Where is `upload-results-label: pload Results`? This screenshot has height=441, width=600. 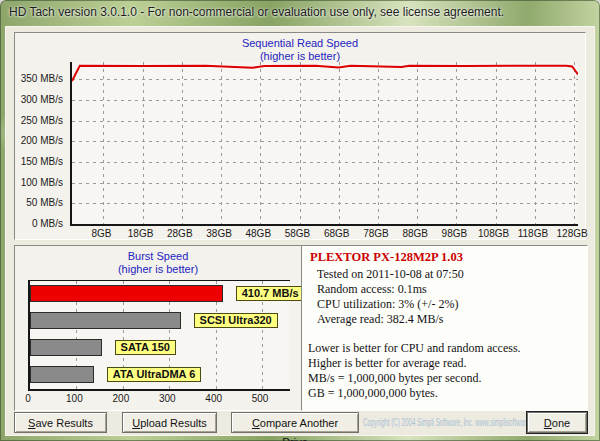 upload-results-label: pload Results is located at coordinates (174, 423).